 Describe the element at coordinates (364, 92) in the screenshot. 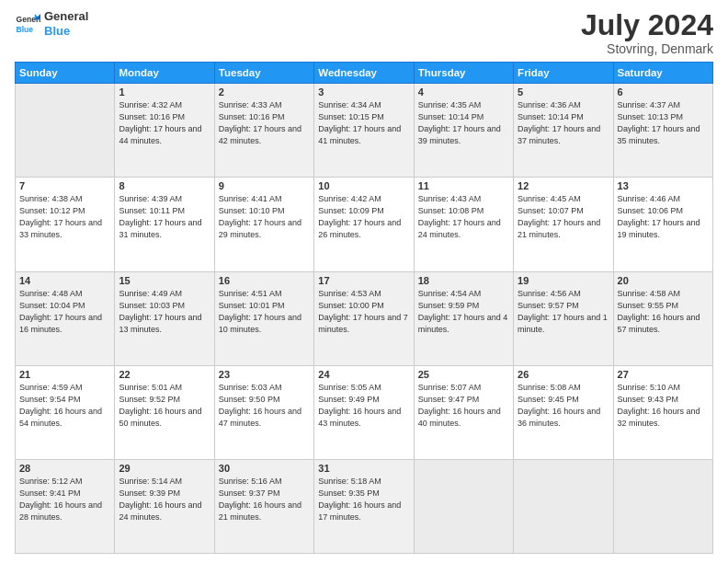

I see `day-number: 3` at that location.